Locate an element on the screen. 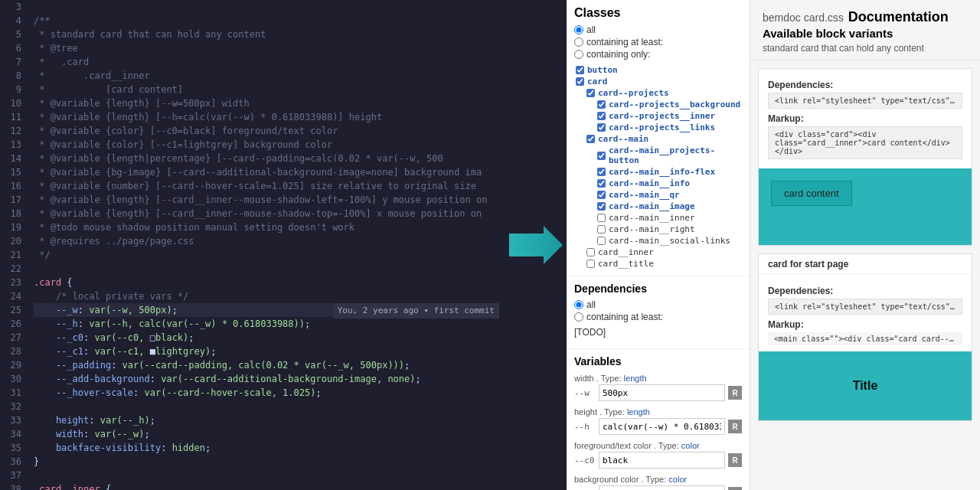 The height and width of the screenshot is (490, 980). class-checkbox-card--main__info-flex is located at coordinates (602, 172).